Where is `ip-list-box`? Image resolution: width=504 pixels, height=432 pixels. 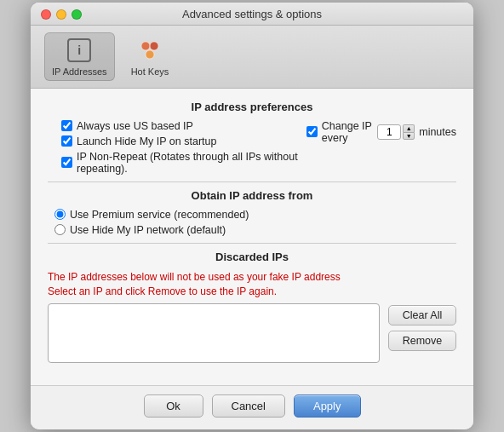
ip-list-box is located at coordinates (214, 333).